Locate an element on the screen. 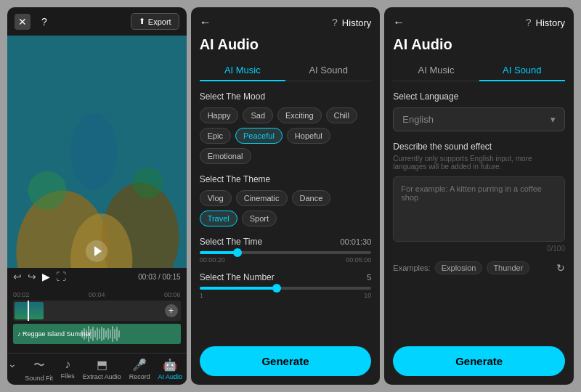 This screenshot has width=581, height=392. timeline-ruler: 00:02 00:04 00:06 is located at coordinates (97, 295).